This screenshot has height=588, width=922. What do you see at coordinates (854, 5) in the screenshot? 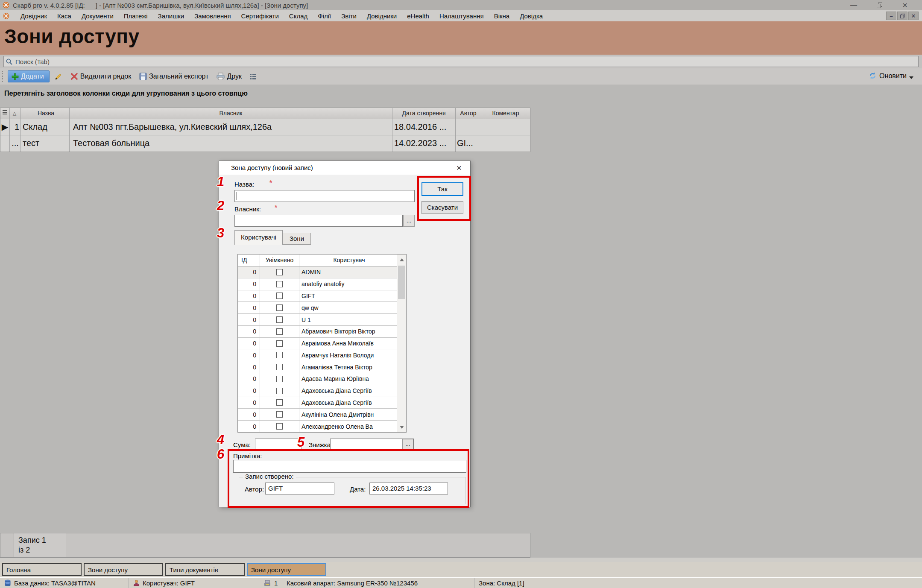
I see `minimize-icon: —` at bounding box center [854, 5].